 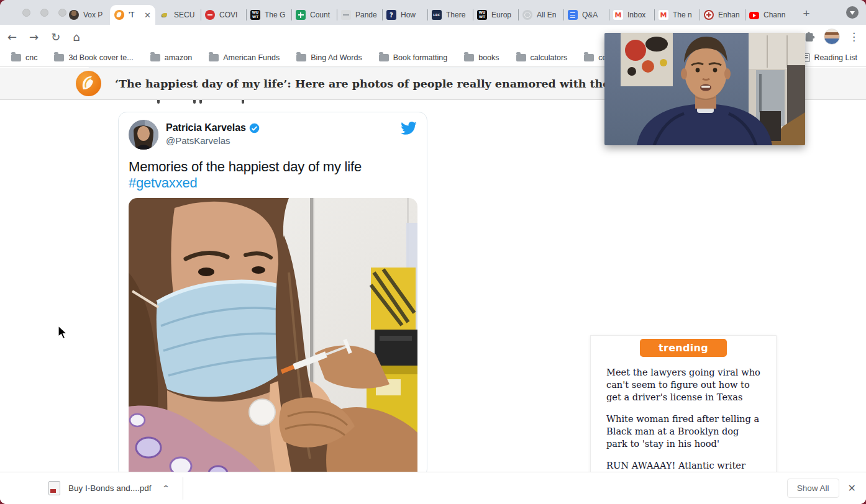 I want to click on tab-inbox: Inbox, so click(x=631, y=15).